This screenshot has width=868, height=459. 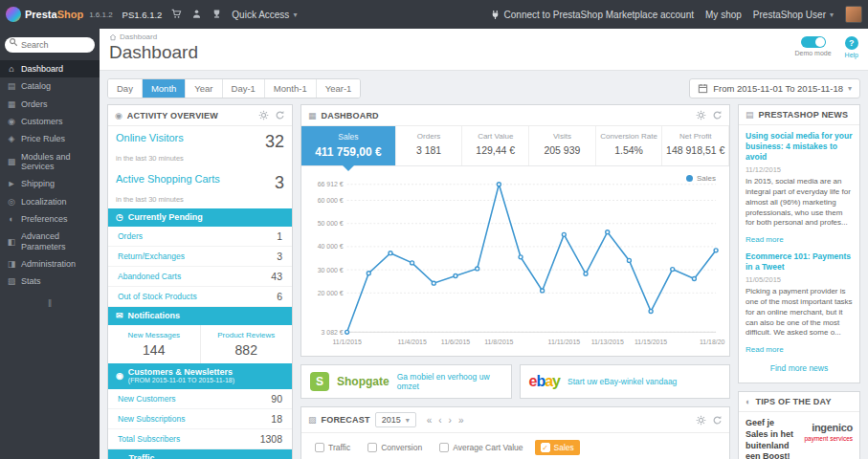 What do you see at coordinates (200, 256) in the screenshot?
I see `pending-row-returns: Return/Exchanges 3` at bounding box center [200, 256].